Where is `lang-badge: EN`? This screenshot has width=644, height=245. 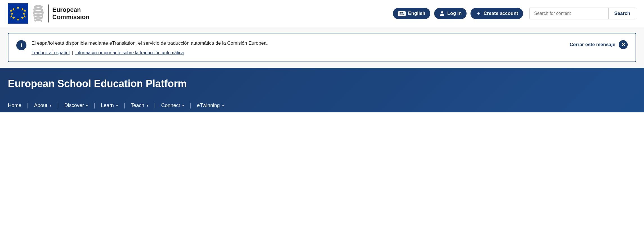 lang-badge: EN is located at coordinates (402, 13).